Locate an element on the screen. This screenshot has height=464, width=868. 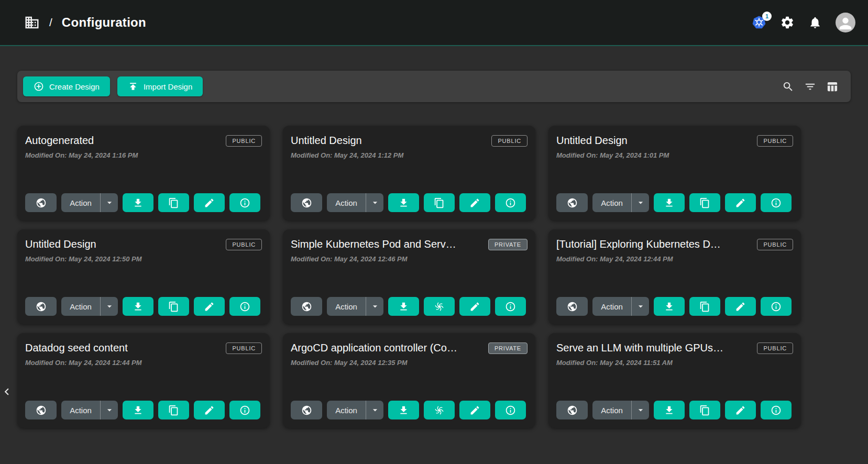
kubernetes-context-icon: 1 is located at coordinates (759, 23).